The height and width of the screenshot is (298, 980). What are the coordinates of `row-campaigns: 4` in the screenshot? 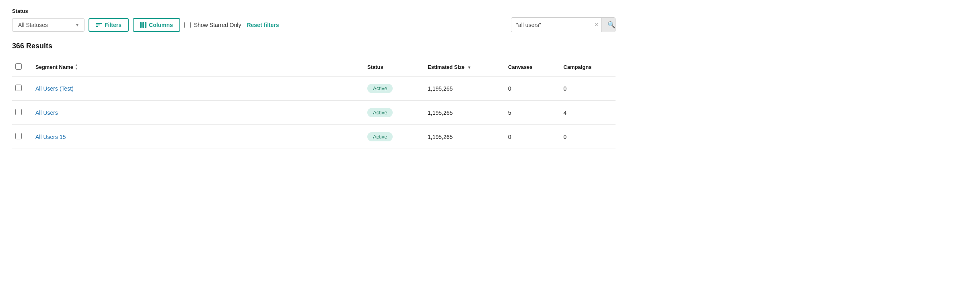 It's located at (588, 113).